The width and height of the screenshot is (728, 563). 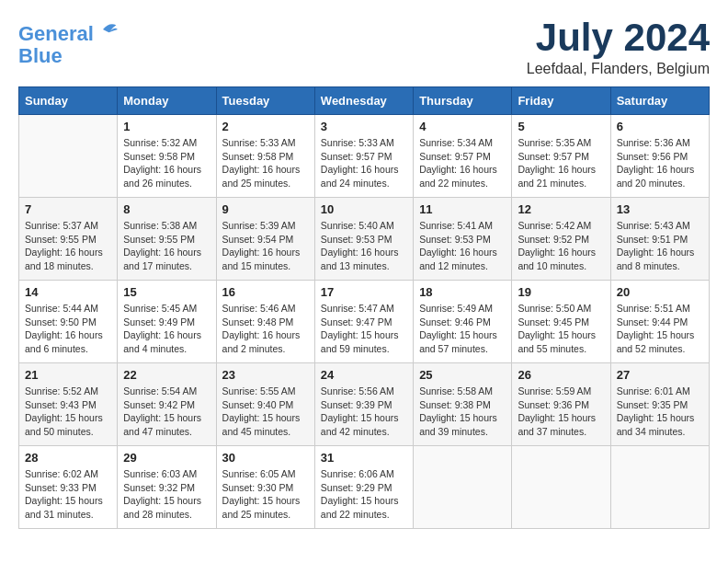 I want to click on day-info: Sunrise: 6:06 AM Sunset: 9:29 PM Dayligh…, so click(x=364, y=495).